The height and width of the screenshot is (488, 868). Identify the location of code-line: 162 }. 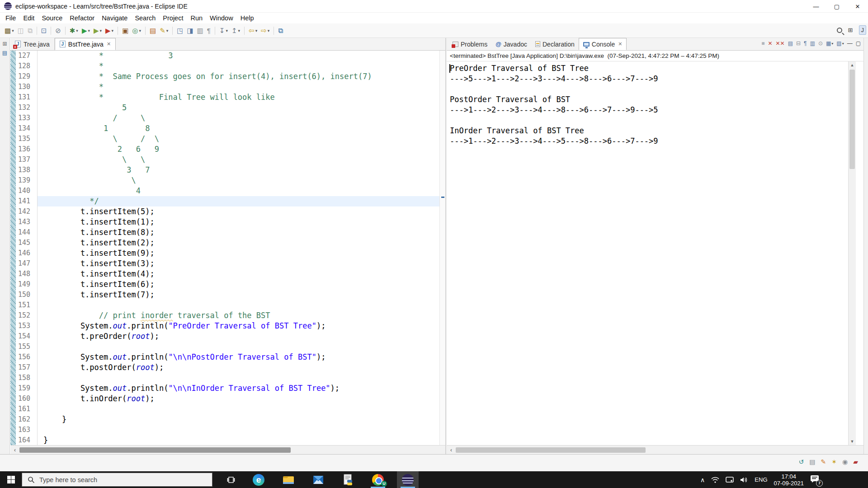
(228, 419).